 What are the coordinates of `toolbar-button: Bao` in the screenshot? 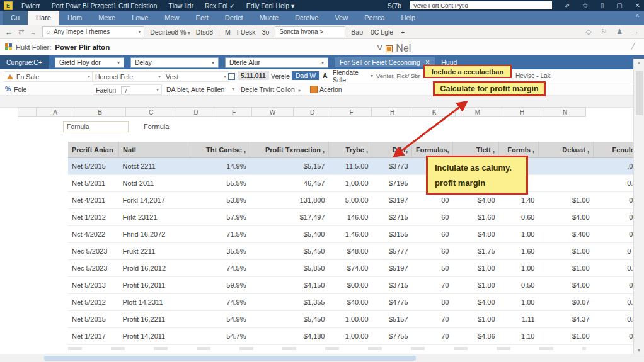 It's located at (357, 32).